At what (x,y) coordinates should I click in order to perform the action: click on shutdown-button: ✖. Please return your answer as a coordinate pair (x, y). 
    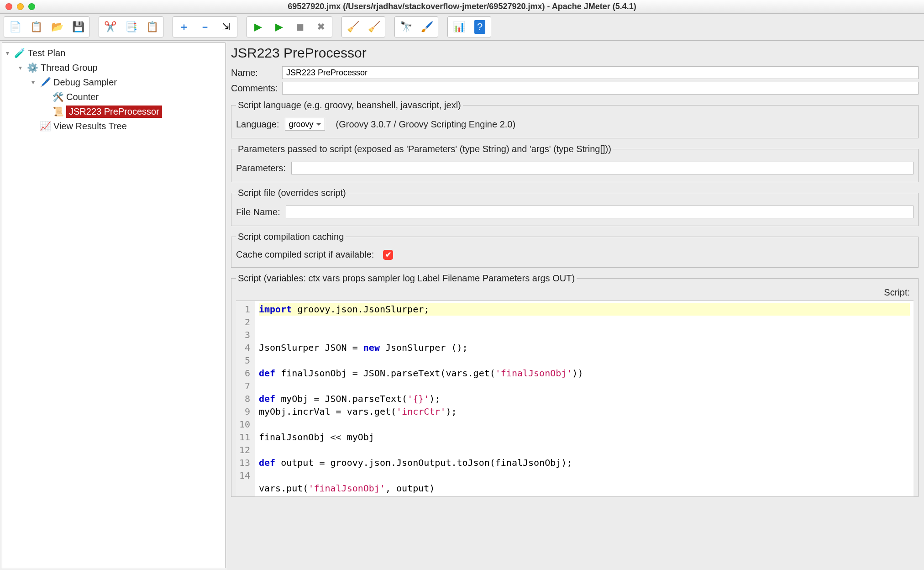
    Looking at the image, I should click on (321, 27).